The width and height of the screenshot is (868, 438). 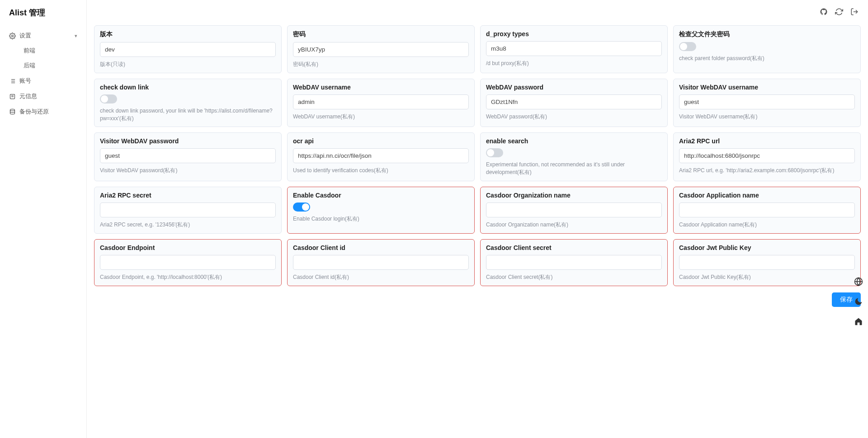 What do you see at coordinates (574, 278) in the screenshot?
I see `setting-help: Casdoor Client secret(私有)` at bounding box center [574, 278].